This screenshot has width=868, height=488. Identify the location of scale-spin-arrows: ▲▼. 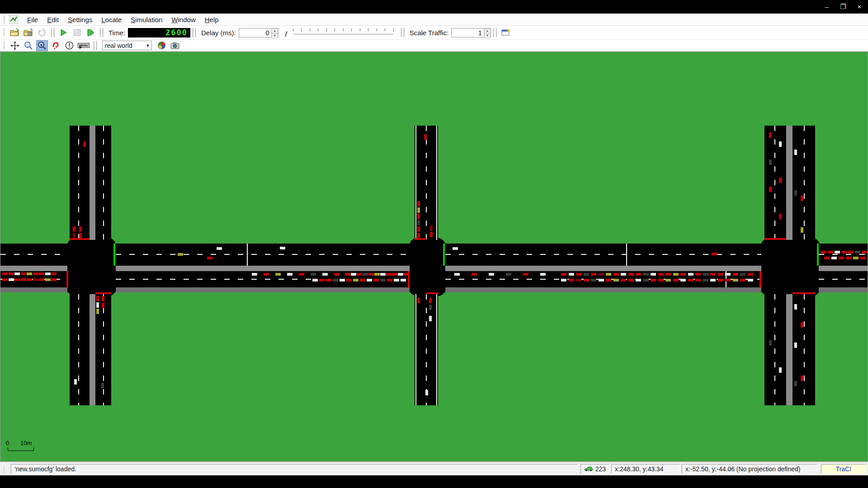
(487, 33).